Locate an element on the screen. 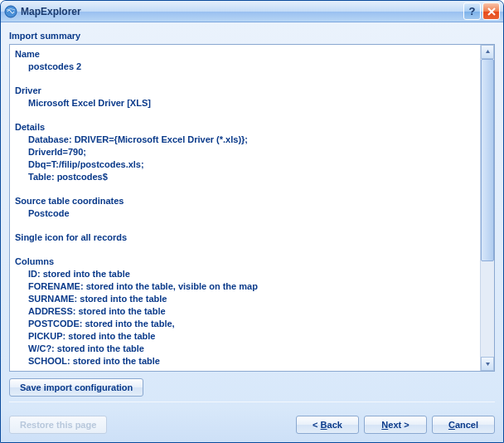  section-title: Import summary is located at coordinates (252, 36).